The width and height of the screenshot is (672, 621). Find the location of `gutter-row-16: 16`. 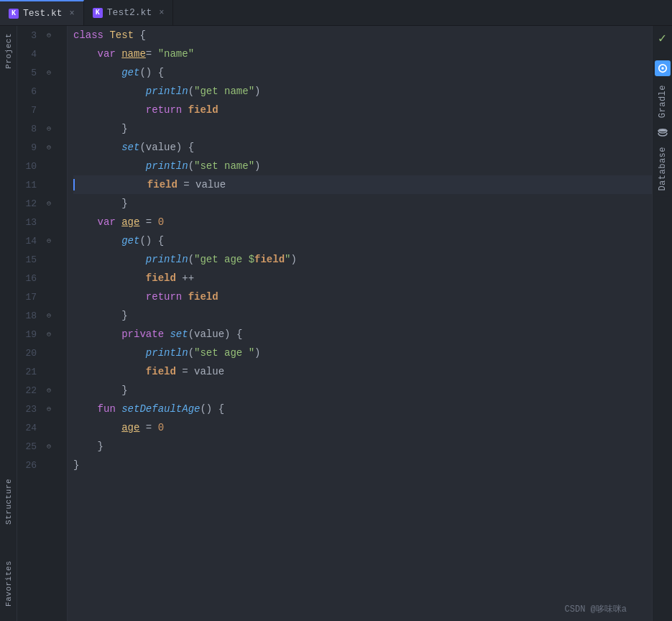

gutter-row-16: 16 is located at coordinates (42, 278).